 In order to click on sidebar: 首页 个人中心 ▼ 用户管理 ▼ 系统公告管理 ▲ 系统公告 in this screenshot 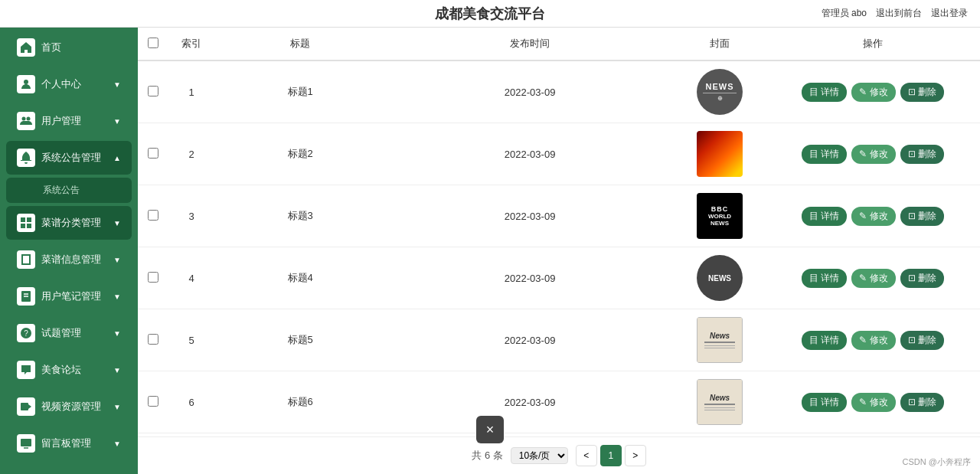, I will do `click(69, 251)`.